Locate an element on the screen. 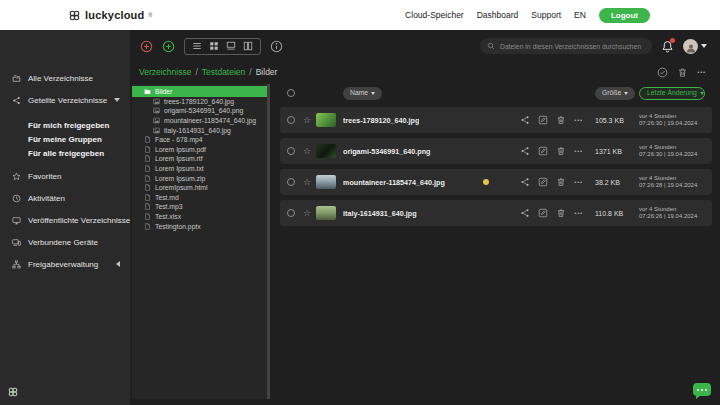 Image resolution: width=720 pixels, height=405 pixels. plus-circle-icon is located at coordinates (146, 46).